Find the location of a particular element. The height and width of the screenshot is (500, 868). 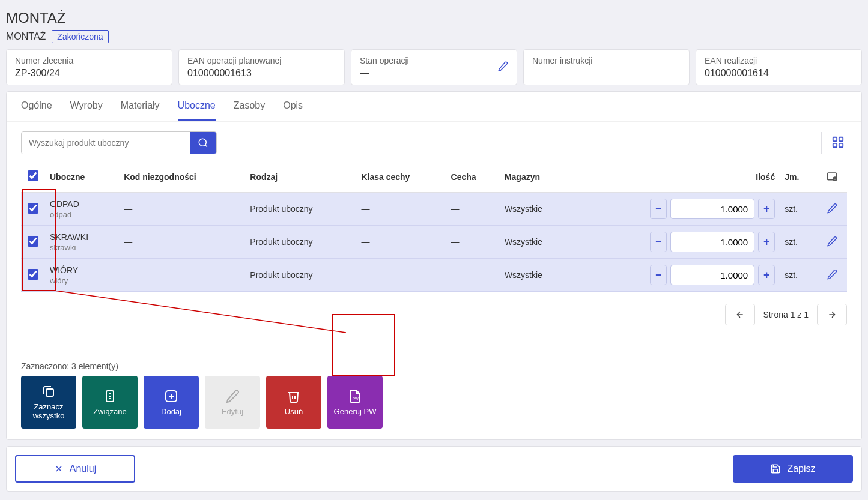

related-button: Związane is located at coordinates (110, 402).